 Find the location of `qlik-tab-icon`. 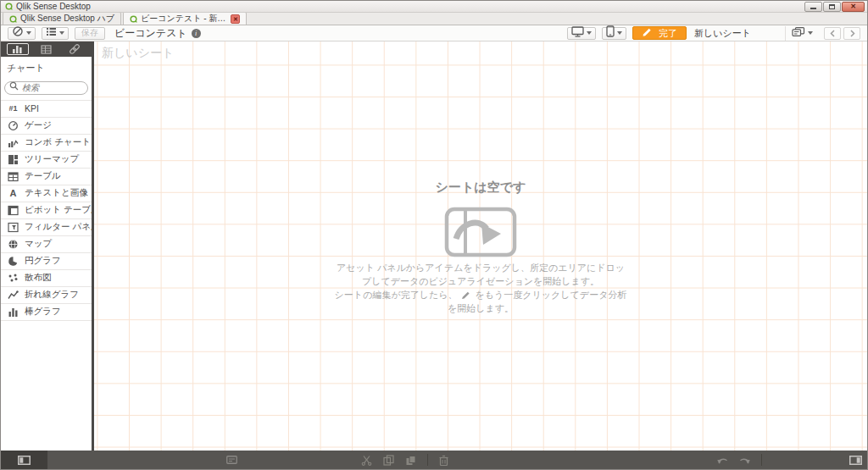

qlik-tab-icon is located at coordinates (134, 19).